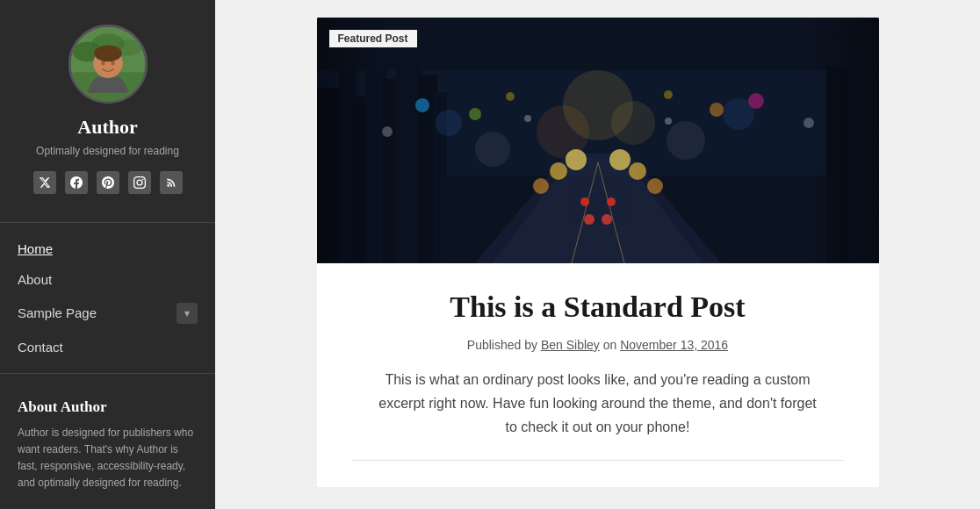 The height and width of the screenshot is (509, 980). Describe the element at coordinates (598, 460) in the screenshot. I see `post-divider` at that location.